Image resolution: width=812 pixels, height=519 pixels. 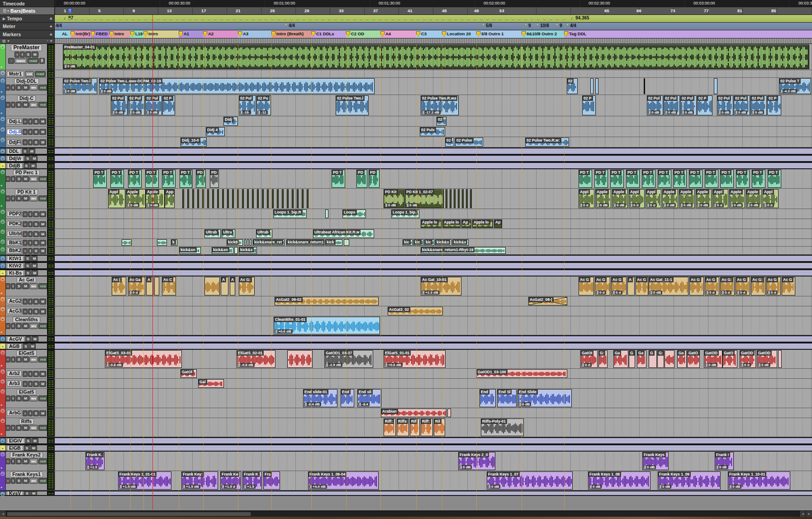 What do you see at coordinates (433, 413) in the screenshot?
I see `track-lane: Arabian` at bounding box center [433, 413].